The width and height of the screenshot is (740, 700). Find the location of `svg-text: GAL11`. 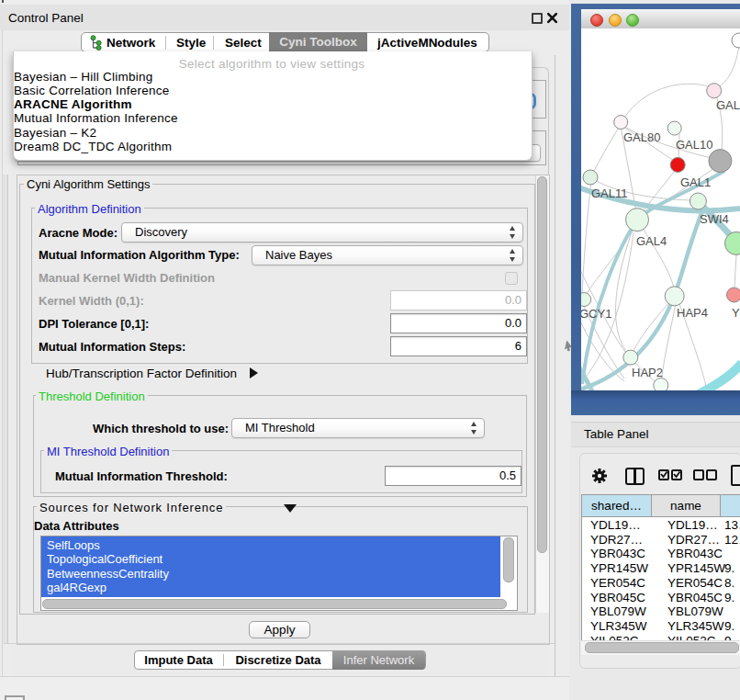

svg-text: GAL11 is located at coordinates (610, 193).